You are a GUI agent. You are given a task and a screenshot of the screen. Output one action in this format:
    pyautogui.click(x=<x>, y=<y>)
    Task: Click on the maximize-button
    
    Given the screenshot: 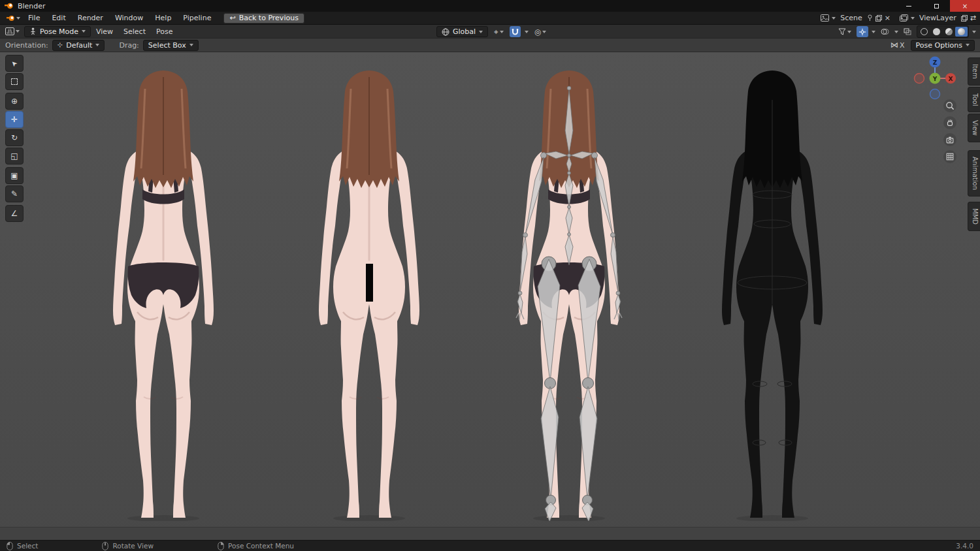 What is the action you would take?
    pyautogui.click(x=936, y=6)
    